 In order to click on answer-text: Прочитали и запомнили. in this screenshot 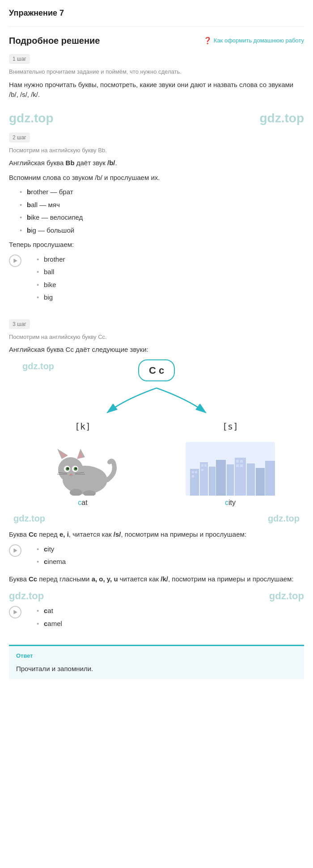, I will do `click(156, 669)`.